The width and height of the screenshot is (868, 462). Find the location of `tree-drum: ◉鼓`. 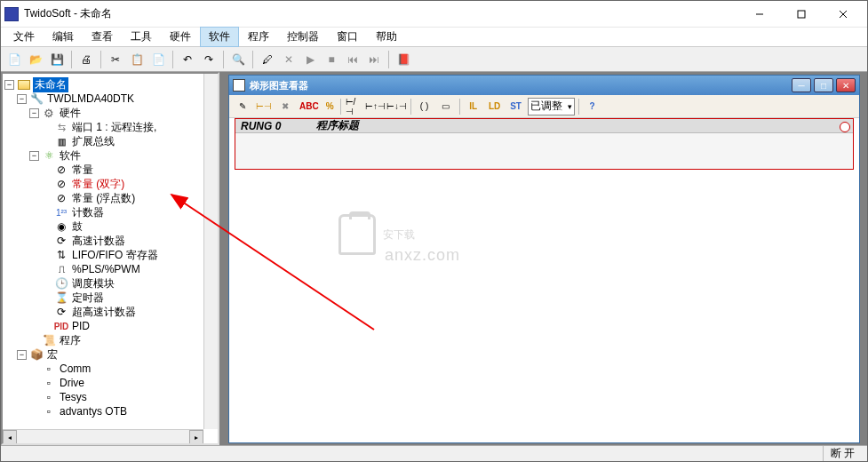

tree-drum: ◉鼓 is located at coordinates (112, 227).